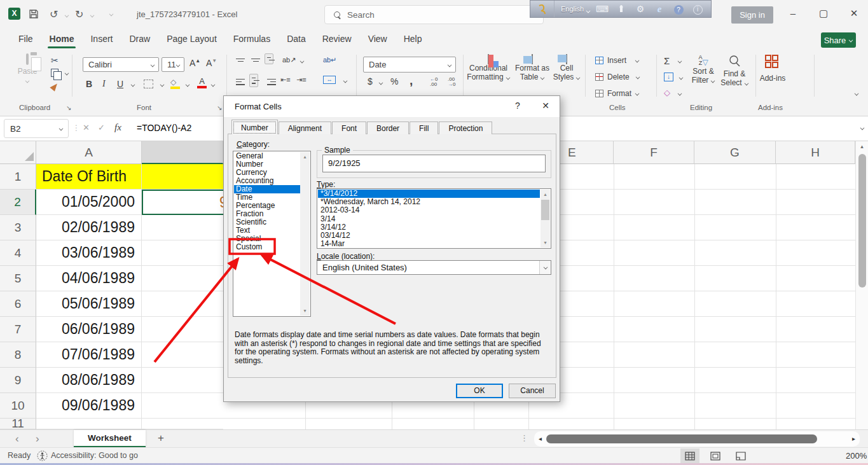 This screenshot has height=465, width=868. What do you see at coordinates (67, 15) in the screenshot?
I see `undo-dropdown-icon` at bounding box center [67, 15].